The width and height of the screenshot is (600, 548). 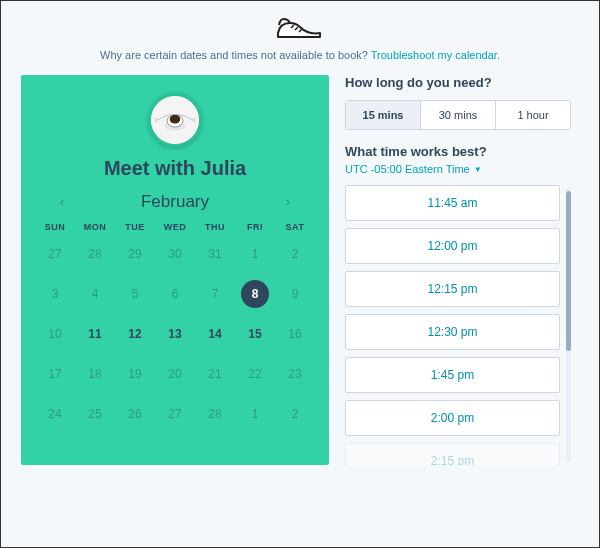 I want to click on time-slot: 2:00 pm, so click(x=452, y=418).